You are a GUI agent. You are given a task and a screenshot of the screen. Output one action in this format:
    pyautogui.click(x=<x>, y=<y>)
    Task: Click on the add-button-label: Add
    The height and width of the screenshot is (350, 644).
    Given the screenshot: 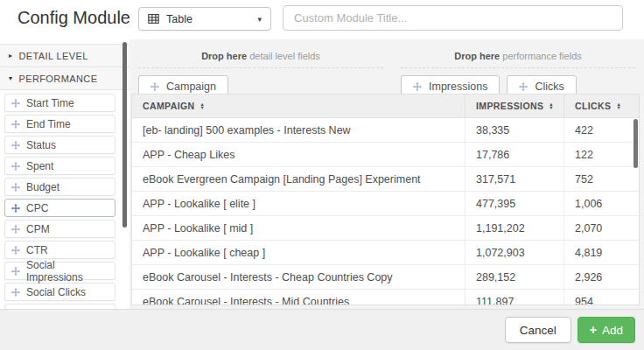 What is the action you would take?
    pyautogui.click(x=612, y=331)
    